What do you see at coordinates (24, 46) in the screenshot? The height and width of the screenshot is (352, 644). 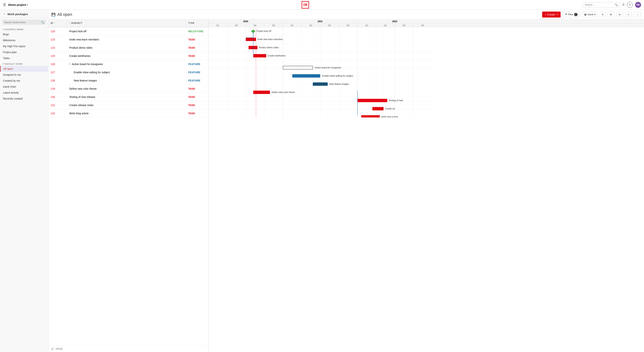 I see `sidebar-item-my-high-prio: My High Prio topics` at bounding box center [24, 46].